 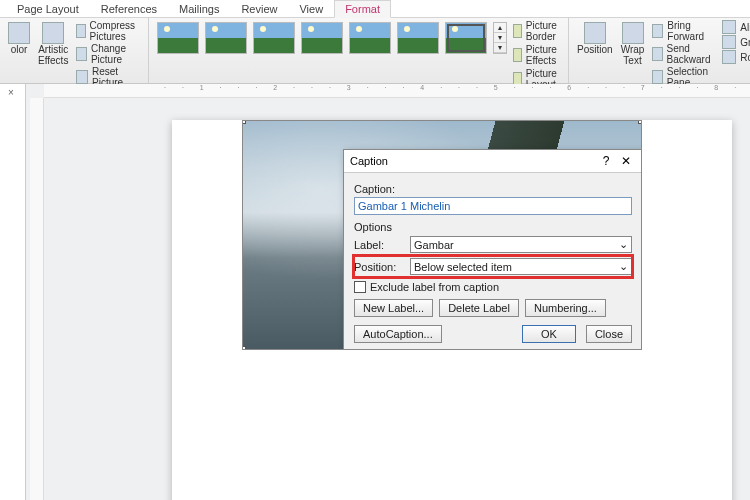 I want to click on position-select: Below selected item ⌄, so click(x=521, y=266).